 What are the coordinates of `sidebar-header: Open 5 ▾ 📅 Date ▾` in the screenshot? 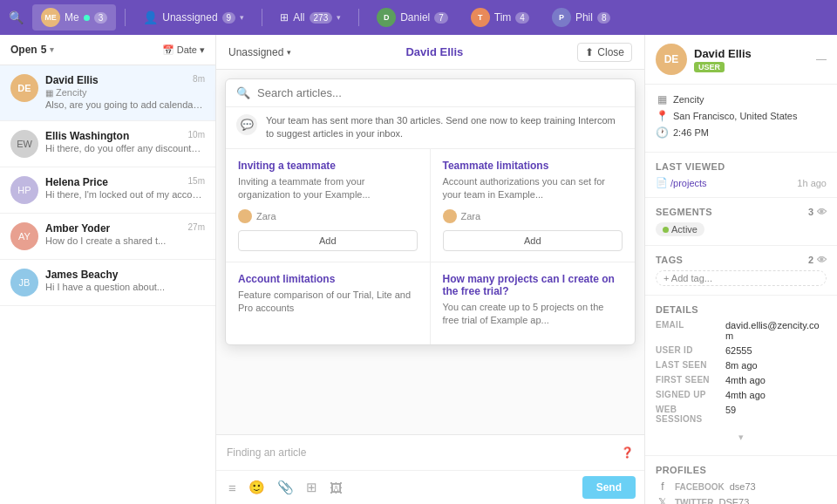 It's located at (108, 51).